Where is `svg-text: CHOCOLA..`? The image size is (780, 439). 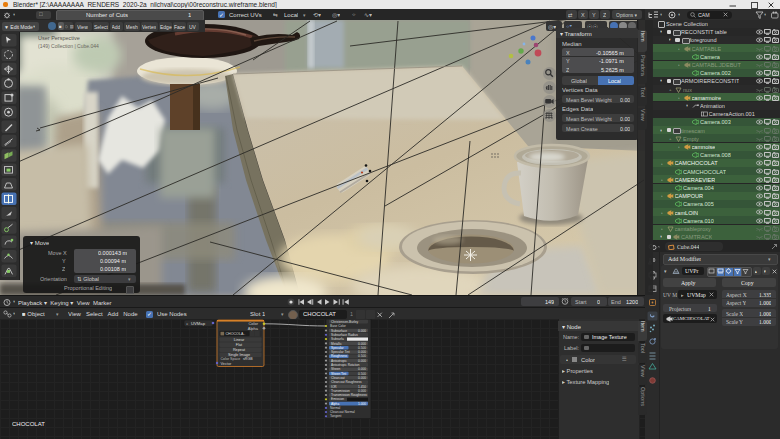 svg-text: CHOCOLA.. is located at coordinates (236, 334).